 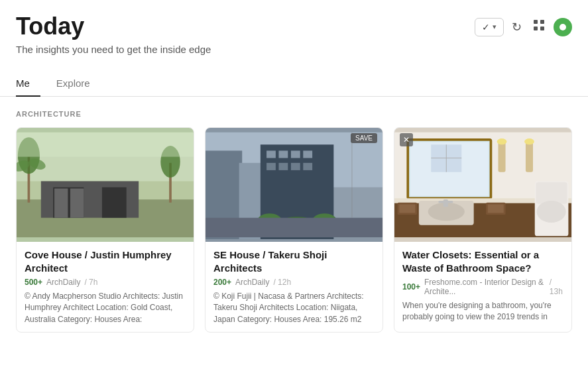 I want to click on card-2-count: 200+, so click(x=223, y=282).